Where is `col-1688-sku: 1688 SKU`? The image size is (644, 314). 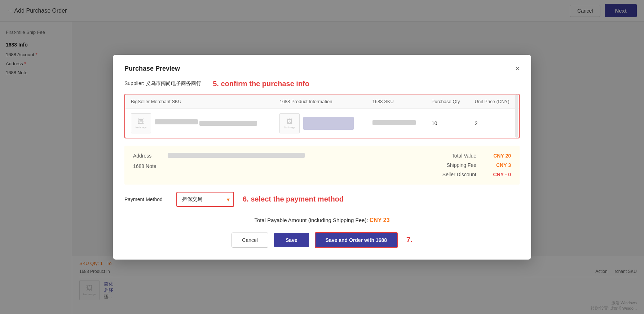
col-1688-sku: 1688 SKU is located at coordinates (396, 102).